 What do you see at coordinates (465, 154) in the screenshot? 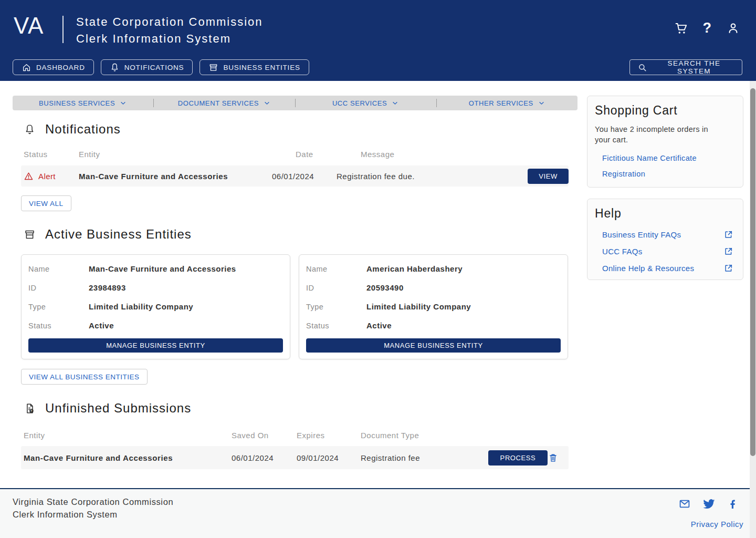
I see `column-message: Message` at bounding box center [465, 154].